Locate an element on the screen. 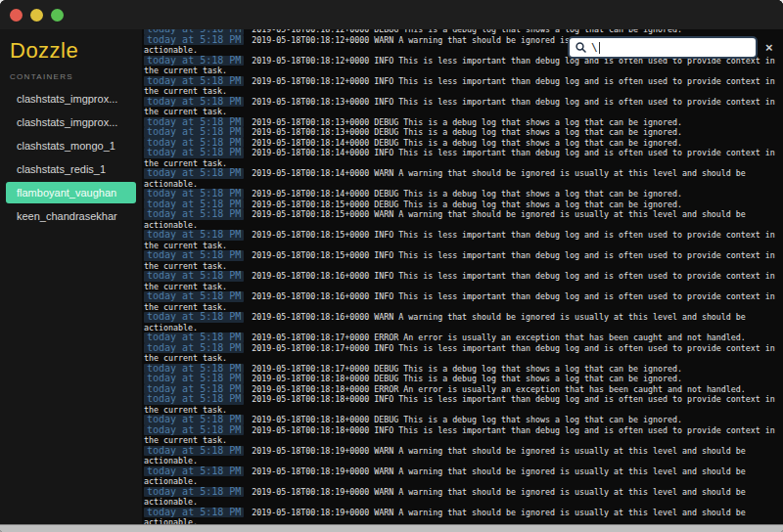 The image size is (783, 532). container-item-keen_chandrasekhar: keen_chandrasekhar is located at coordinates (70, 216).